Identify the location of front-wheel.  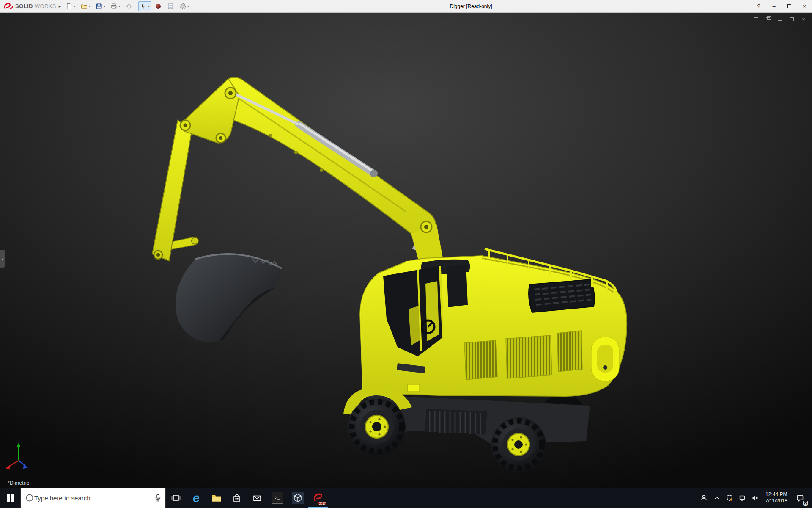
(377, 427).